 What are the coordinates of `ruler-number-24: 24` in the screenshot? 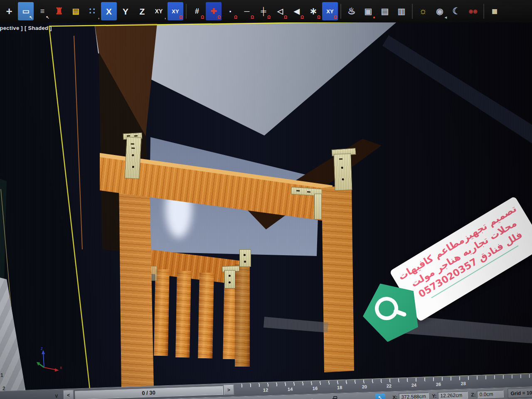 It's located at (414, 385).